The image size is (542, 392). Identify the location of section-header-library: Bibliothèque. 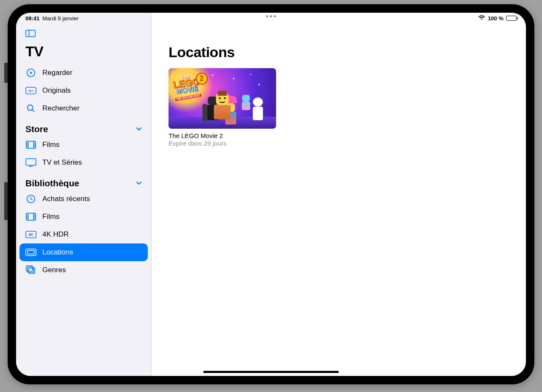
(84, 181).